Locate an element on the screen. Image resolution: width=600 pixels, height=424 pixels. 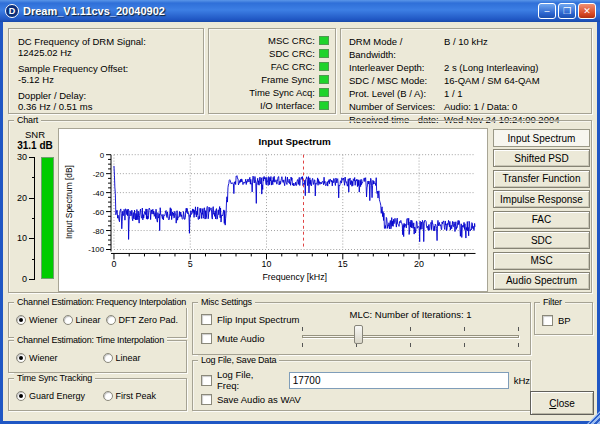
snr-label: SNR is located at coordinates (35, 134).